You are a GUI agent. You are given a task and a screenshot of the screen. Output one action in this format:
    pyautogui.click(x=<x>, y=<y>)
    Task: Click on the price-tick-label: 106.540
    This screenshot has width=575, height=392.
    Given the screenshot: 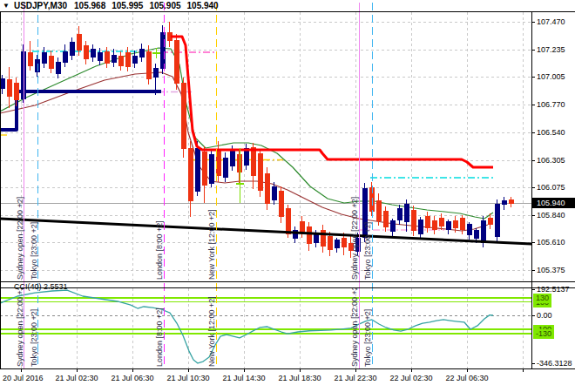 What is the action you would take?
    pyautogui.click(x=551, y=132)
    